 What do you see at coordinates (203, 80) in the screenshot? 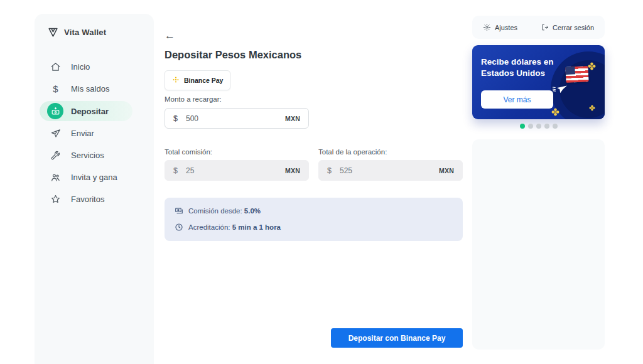
I see `payment-method-label: Binance Pay` at bounding box center [203, 80].